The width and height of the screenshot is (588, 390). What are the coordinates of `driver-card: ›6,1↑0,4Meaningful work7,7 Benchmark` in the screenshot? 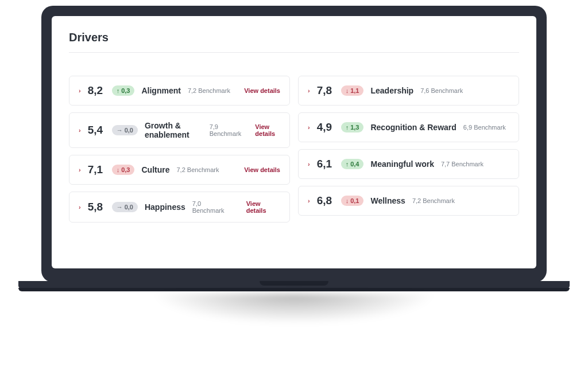 It's located at (409, 164).